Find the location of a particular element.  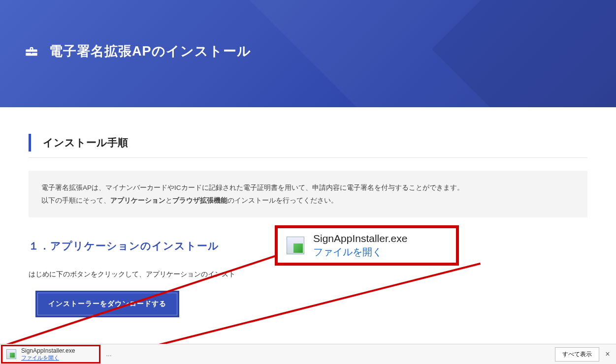

divider is located at coordinates (308, 157).